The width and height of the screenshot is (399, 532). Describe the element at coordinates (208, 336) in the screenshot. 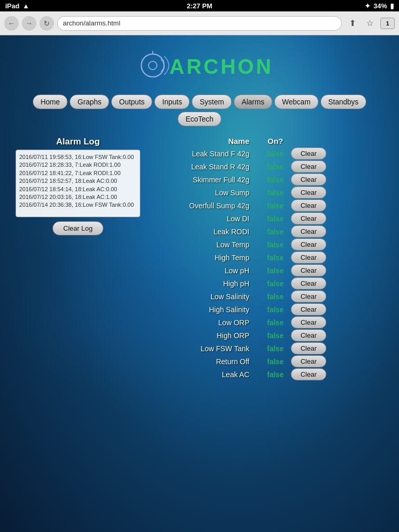

I see `alarm-name-label: High ORP` at that location.